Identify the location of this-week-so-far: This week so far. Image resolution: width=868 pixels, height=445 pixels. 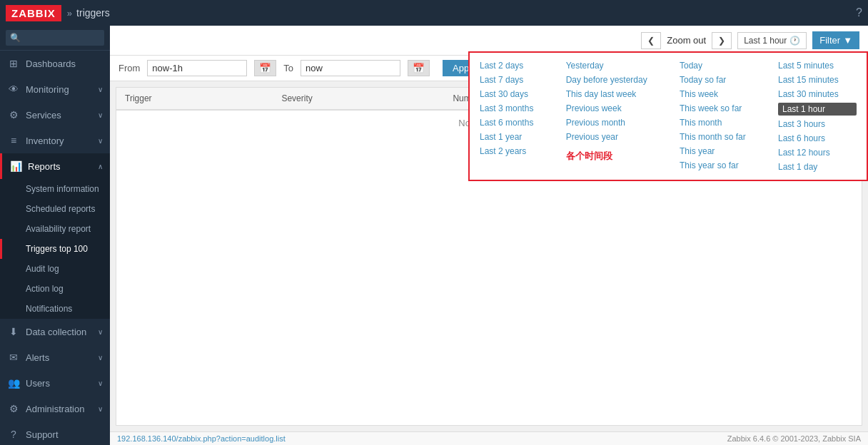
(722, 108).